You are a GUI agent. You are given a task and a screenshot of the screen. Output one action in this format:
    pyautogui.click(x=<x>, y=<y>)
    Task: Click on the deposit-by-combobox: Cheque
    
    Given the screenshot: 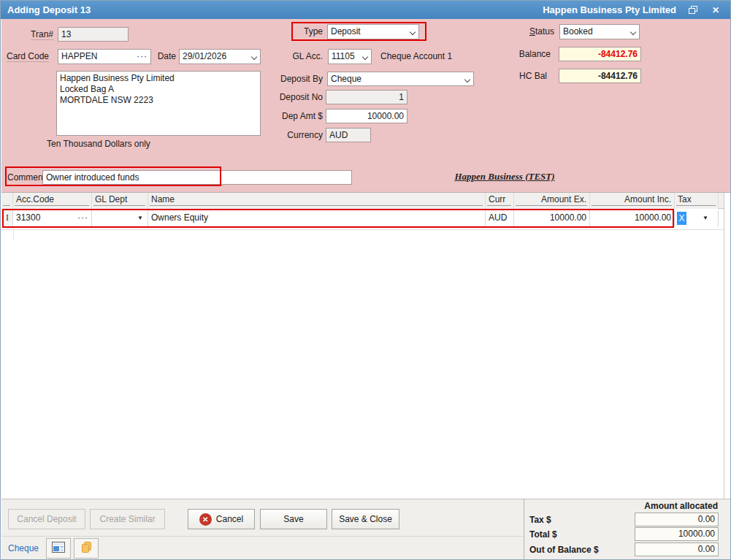 What is the action you would take?
    pyautogui.click(x=400, y=79)
    